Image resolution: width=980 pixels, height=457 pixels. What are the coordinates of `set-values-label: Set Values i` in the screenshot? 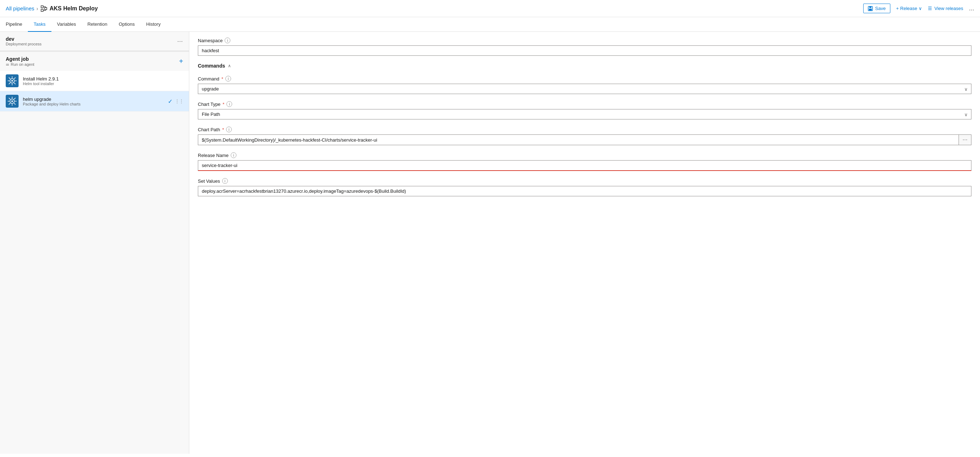 It's located at (584, 181).